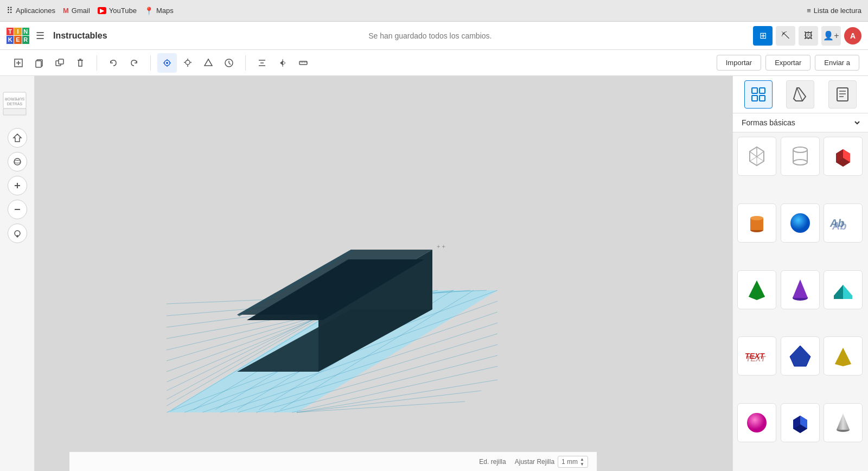 The width and height of the screenshot is (868, 471). I want to click on project-title: Instructables, so click(80, 36).